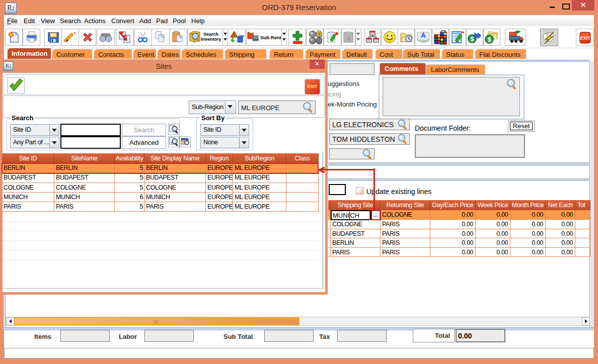 This screenshot has height=364, width=598. What do you see at coordinates (271, 37) in the screenshot?
I see `svg-text: Sub Rent` at bounding box center [271, 37].